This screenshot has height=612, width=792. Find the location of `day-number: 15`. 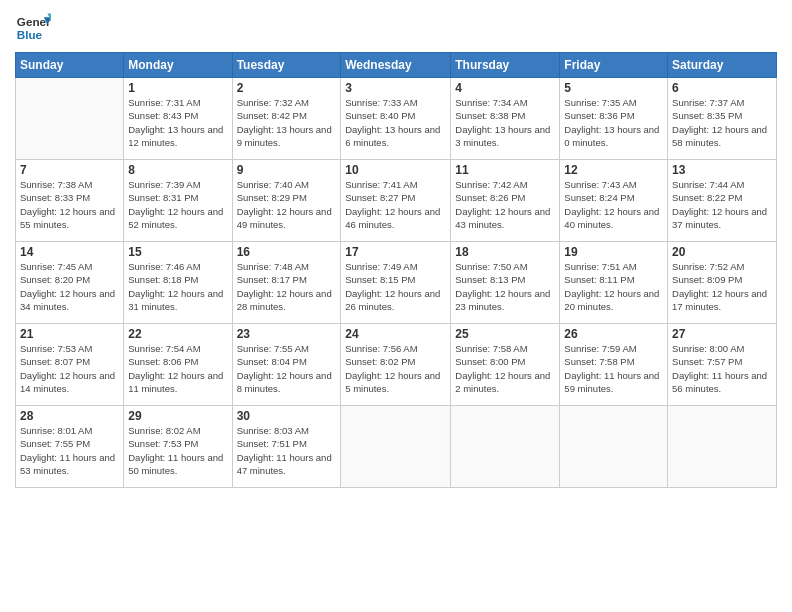

day-number: 15 is located at coordinates (178, 252).